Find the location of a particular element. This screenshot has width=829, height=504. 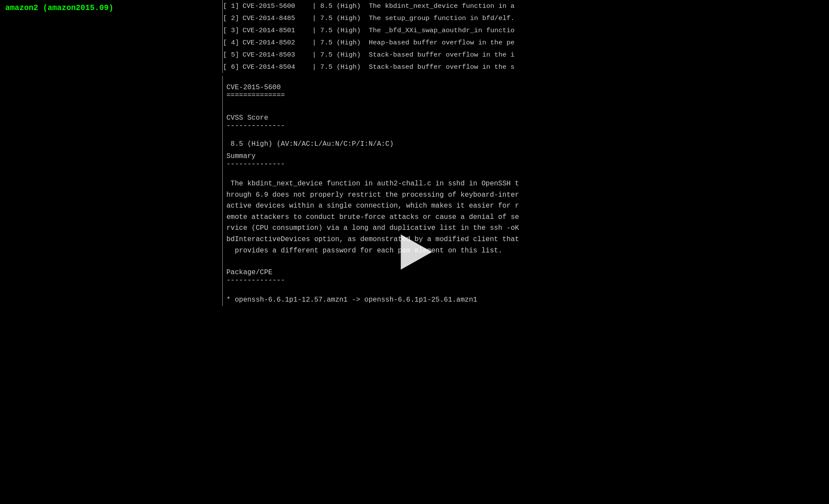

cve-list-item: [ 3] CVE-2014-8501 | 7.5 (High) The _bfd… is located at coordinates (526, 30).